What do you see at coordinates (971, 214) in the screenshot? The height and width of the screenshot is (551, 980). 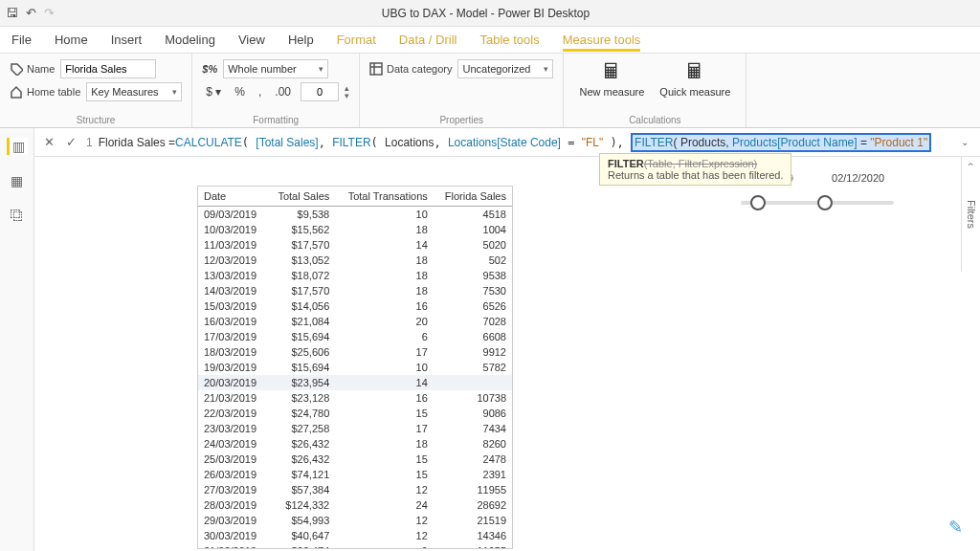 I see `filters-label: Filters` at bounding box center [971, 214].